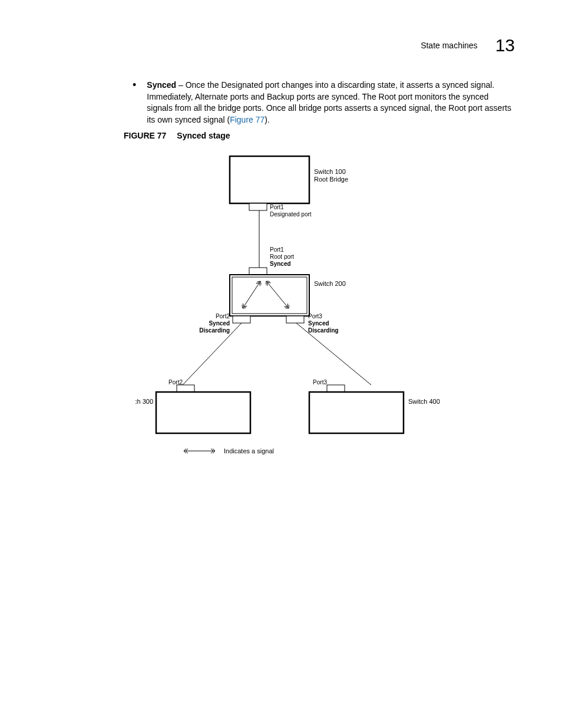 The height and width of the screenshot is (728, 562). I want to click on figure-title: Synced stage, so click(203, 136).